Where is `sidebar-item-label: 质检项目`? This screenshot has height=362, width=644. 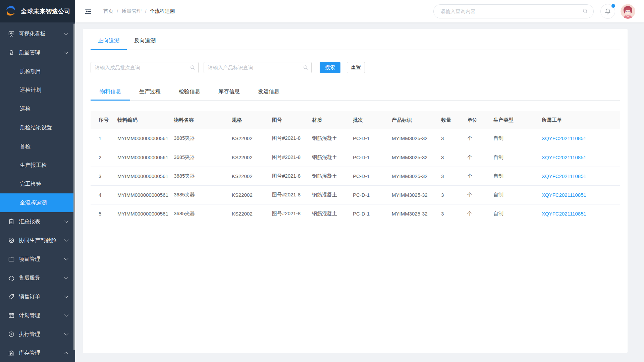 sidebar-item-label: 质检项目 is located at coordinates (31, 72).